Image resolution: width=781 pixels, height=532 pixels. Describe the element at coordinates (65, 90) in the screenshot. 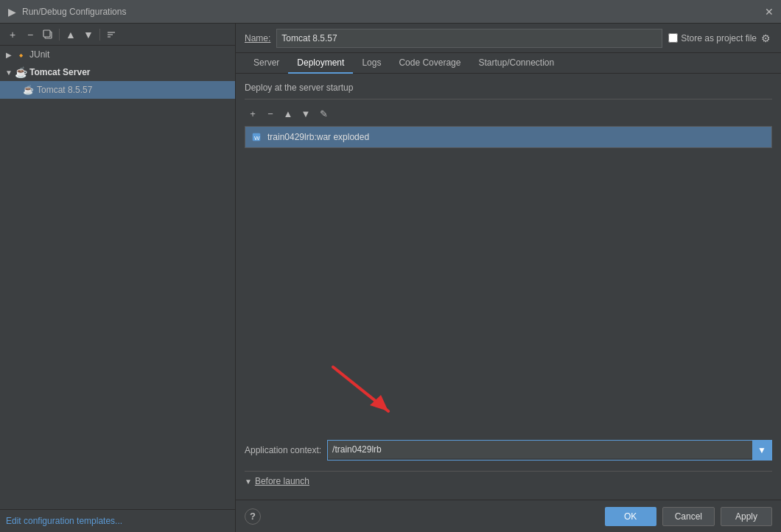

I see `tomcat-instance-label: Tomcat 8.5.57` at that location.